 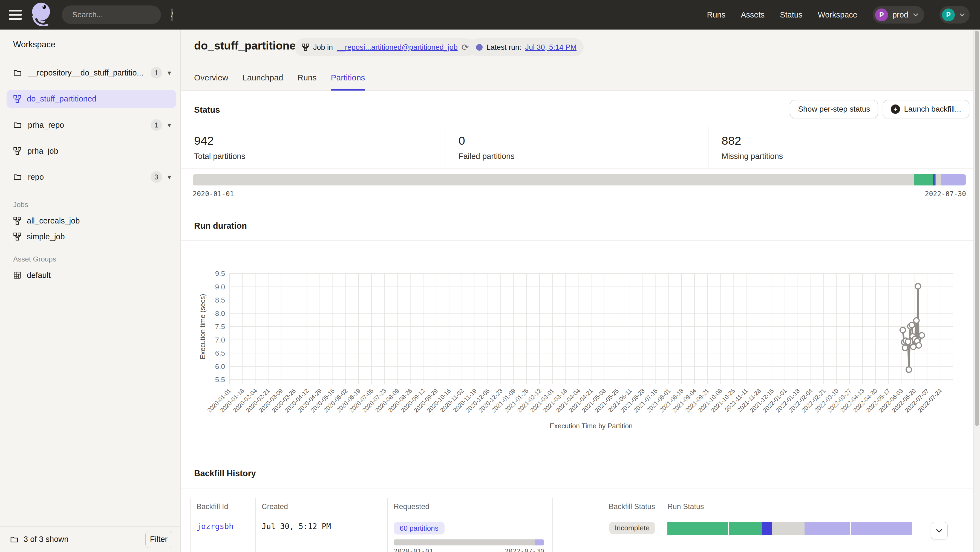 What do you see at coordinates (99, 151) in the screenshot?
I see `sidebar-item-label: prha_job` at bounding box center [99, 151].